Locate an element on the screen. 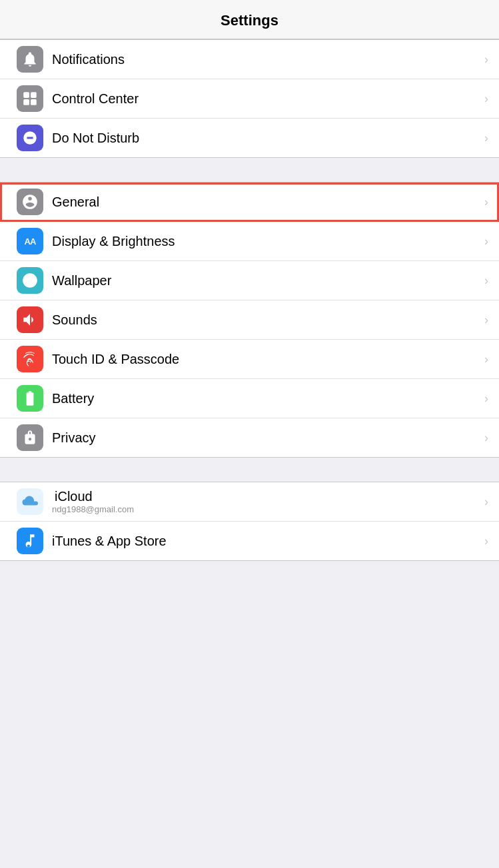  itunes-chevron: › is located at coordinates (486, 541).